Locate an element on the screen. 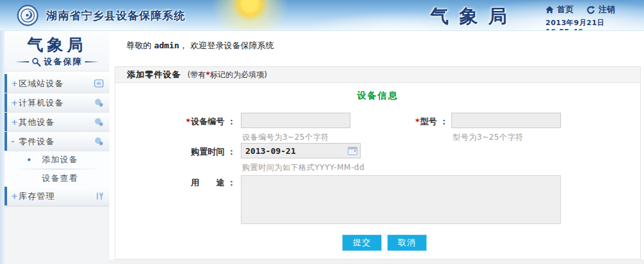  submenu-divider is located at coordinates (57, 169).